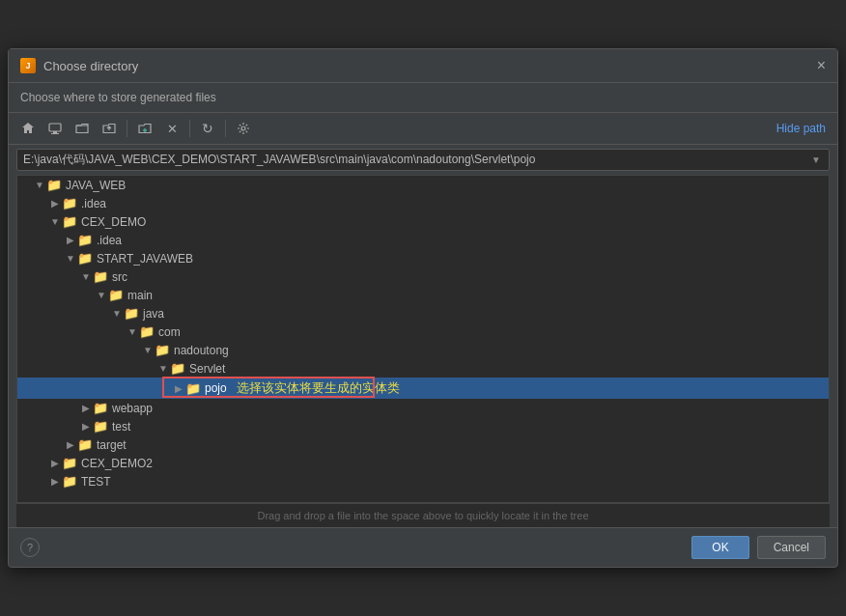  Describe the element at coordinates (201, 350) in the screenshot. I see `item-label: nadoutong` at that location.